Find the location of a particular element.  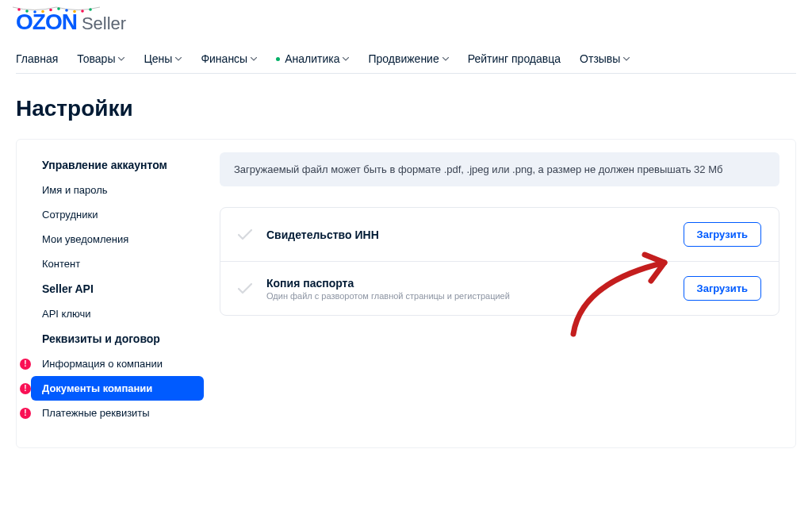

upload-row-inn: Свидетельство ИНН Загрузить is located at coordinates (500, 235).